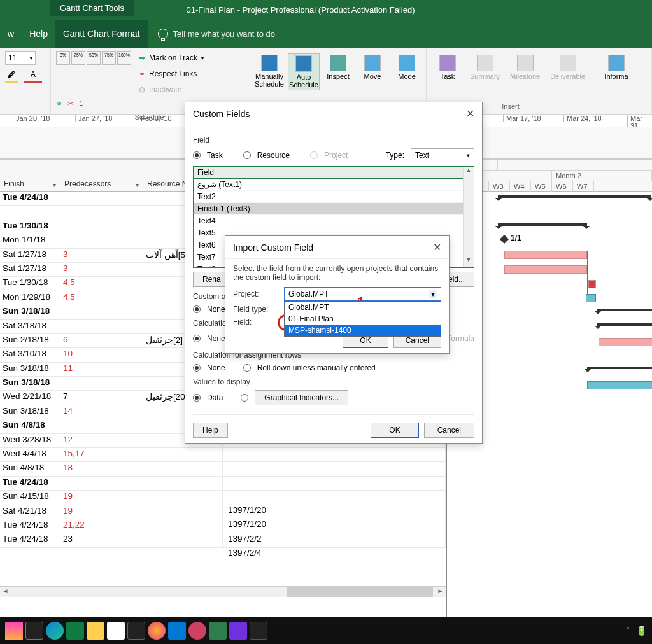  I want to click on split-task-icon: ⤵, so click(81, 104).